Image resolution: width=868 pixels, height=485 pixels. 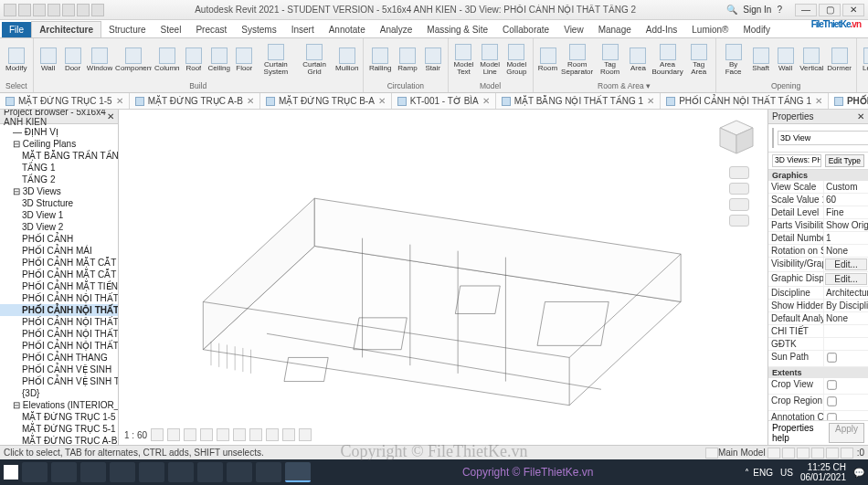 I want to click on project-browser-header: Project Browser - 5x16x4 ANH KIEN ✕, so click(x=58, y=117).